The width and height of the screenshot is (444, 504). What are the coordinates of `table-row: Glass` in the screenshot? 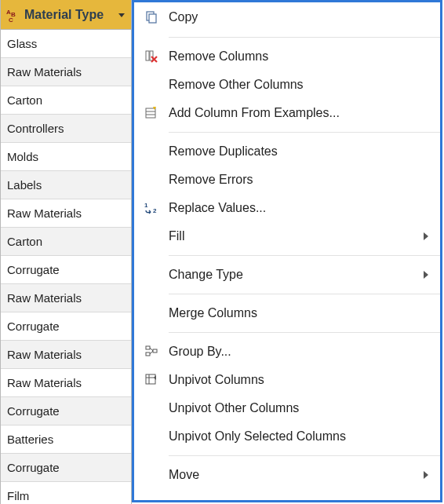 It's located at (66, 44).